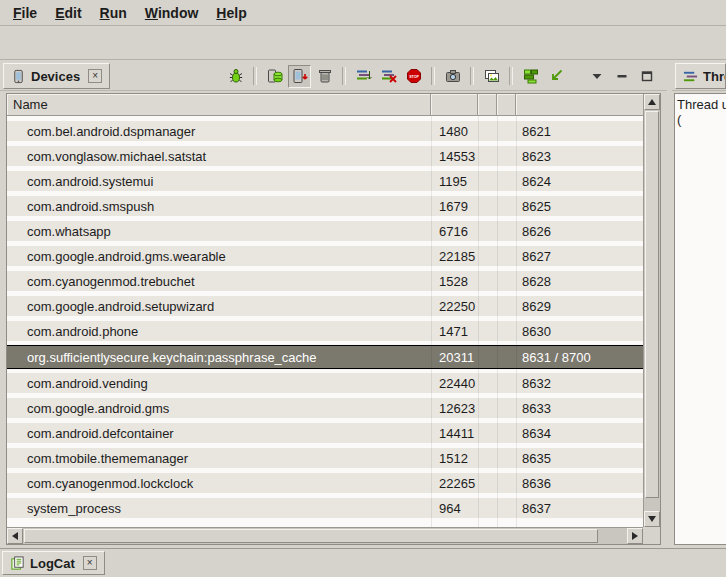 The width and height of the screenshot is (726, 577). What do you see at coordinates (311, 536) in the screenshot?
I see `horizontal-scroll-thumb` at bounding box center [311, 536].